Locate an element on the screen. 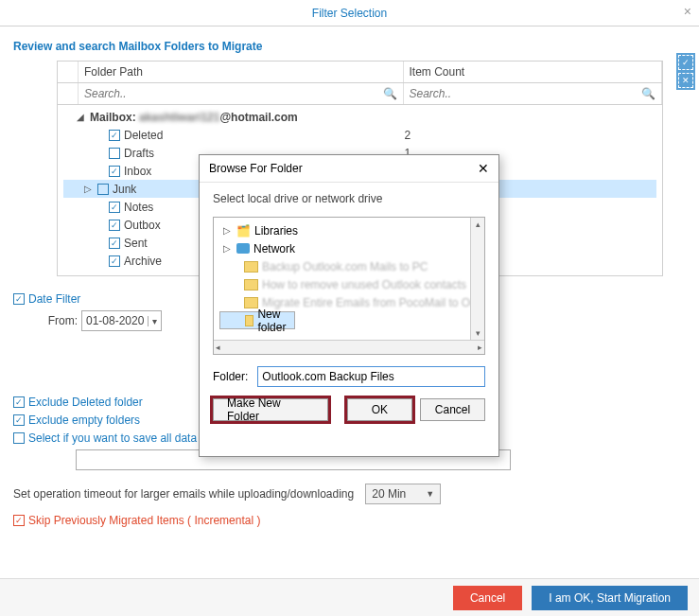 The image size is (699, 616). expand-collapse-icon: ▷ is located at coordinates (89, 189).